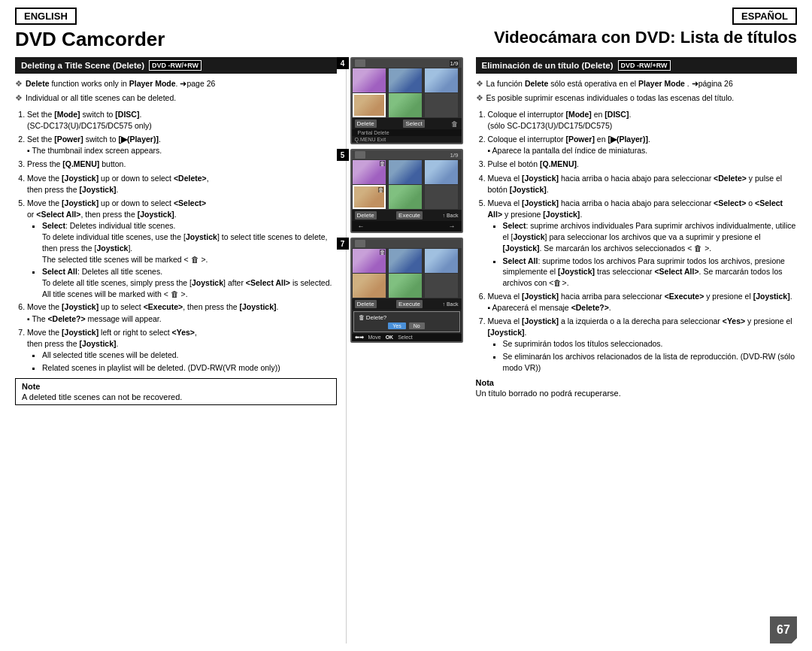 The width and height of the screenshot is (812, 651). I want to click on screen4-partial-del: Partial Delete, so click(372, 132).